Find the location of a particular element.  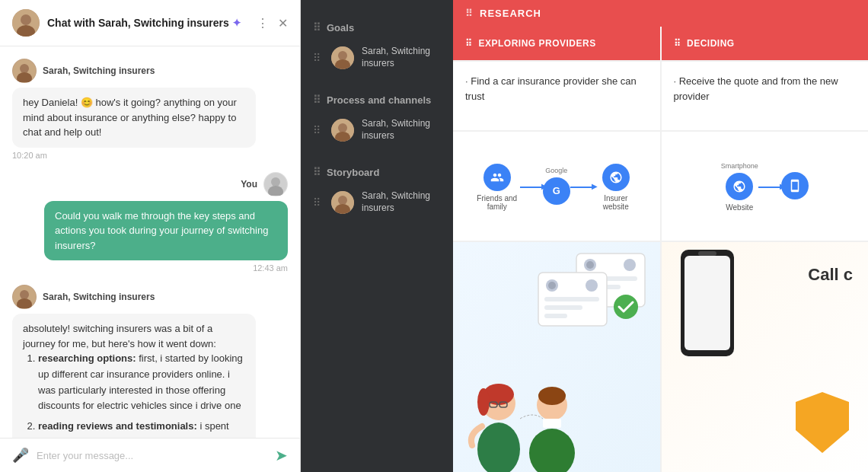

google-top-label: Google is located at coordinates (556, 171).